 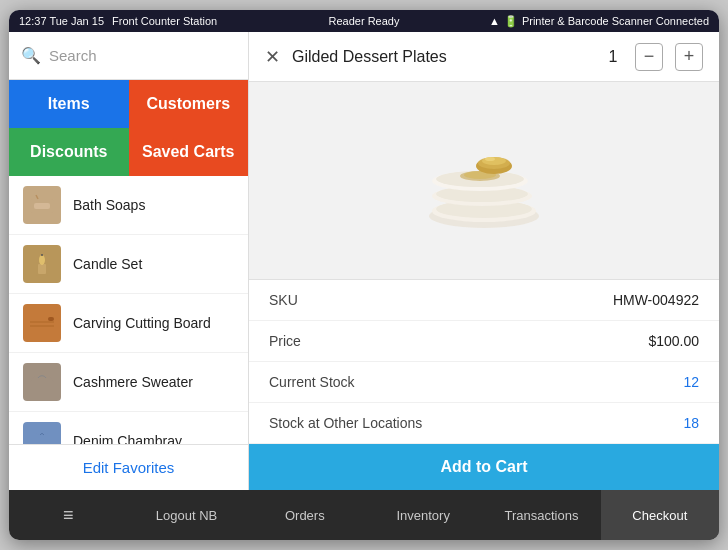 I want to click on category-discounts-button: Discounts, so click(x=69, y=152).